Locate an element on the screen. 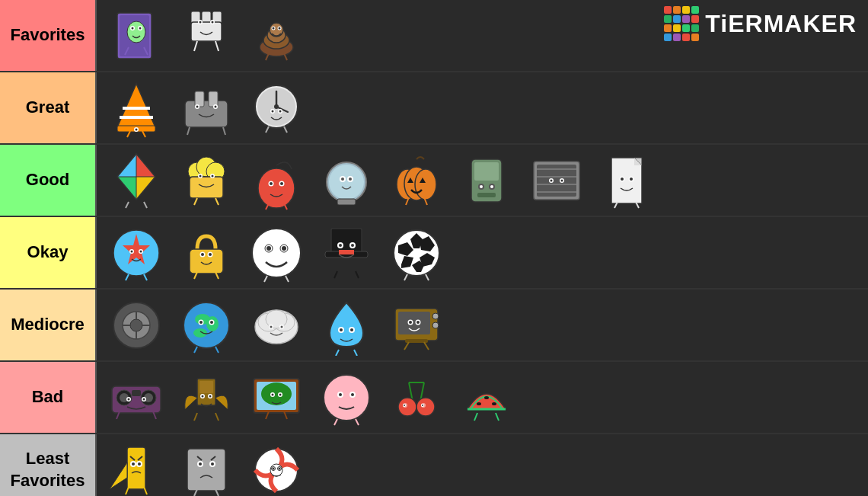  tier-row-least: LeastFavorites is located at coordinates (434, 465).